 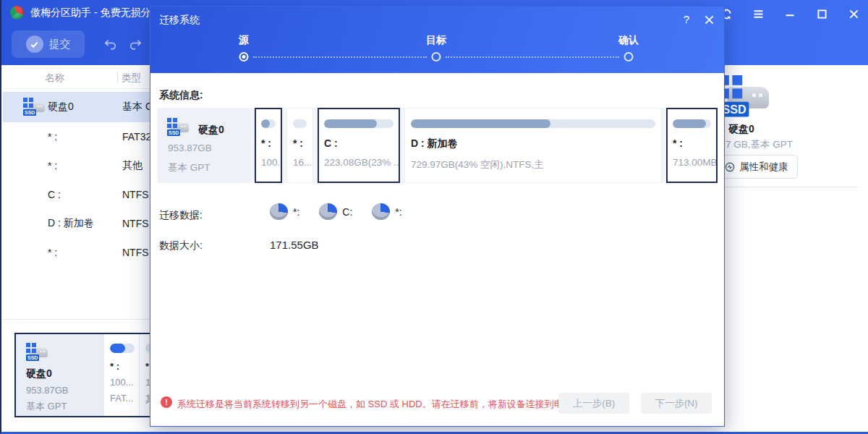 What do you see at coordinates (55, 78) in the screenshot?
I see `column-header-name: 名称` at bounding box center [55, 78].